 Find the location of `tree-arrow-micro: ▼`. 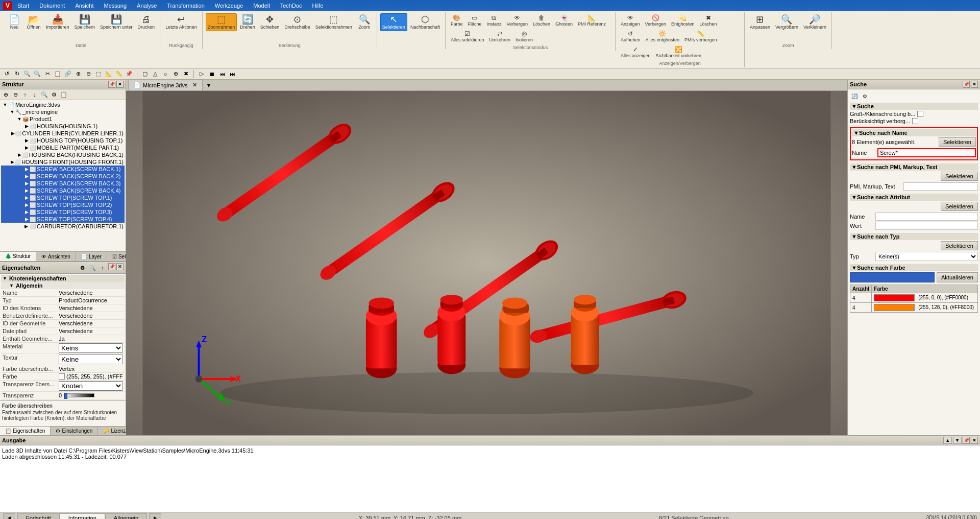

tree-arrow-micro: ▼ is located at coordinates (12, 112).